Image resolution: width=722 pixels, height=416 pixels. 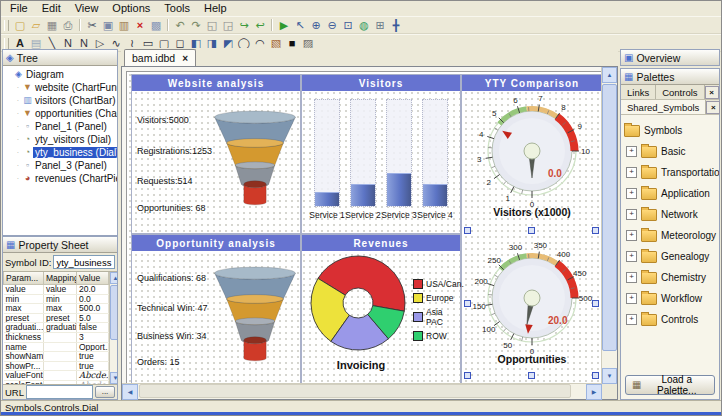 I want to click on tree-panel-header: ◈ Tree, so click(x=60, y=58).